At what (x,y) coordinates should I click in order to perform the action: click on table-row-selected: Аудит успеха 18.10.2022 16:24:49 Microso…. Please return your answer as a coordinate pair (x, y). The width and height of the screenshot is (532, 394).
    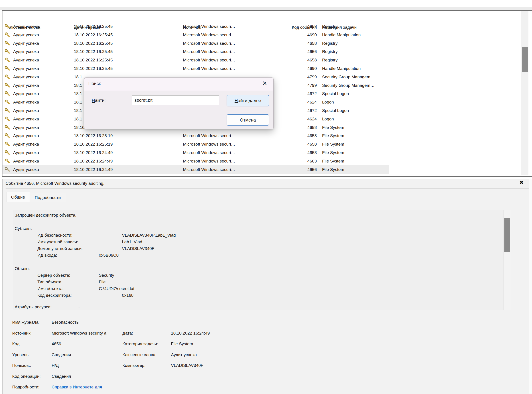
    Looking at the image, I should click on (196, 170).